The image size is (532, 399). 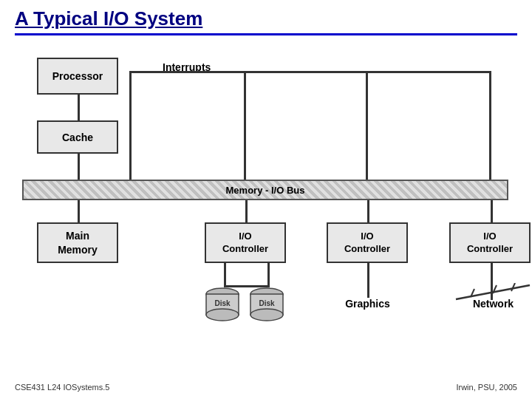 What do you see at coordinates (78, 137) in the screenshot?
I see `cache-box: Cache` at bounding box center [78, 137].